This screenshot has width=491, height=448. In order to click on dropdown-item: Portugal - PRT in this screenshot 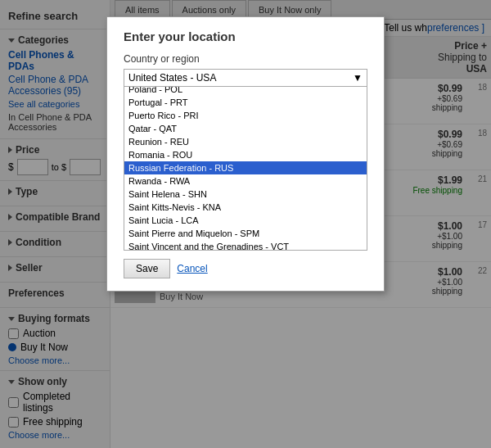, I will do `click(246, 102)`.